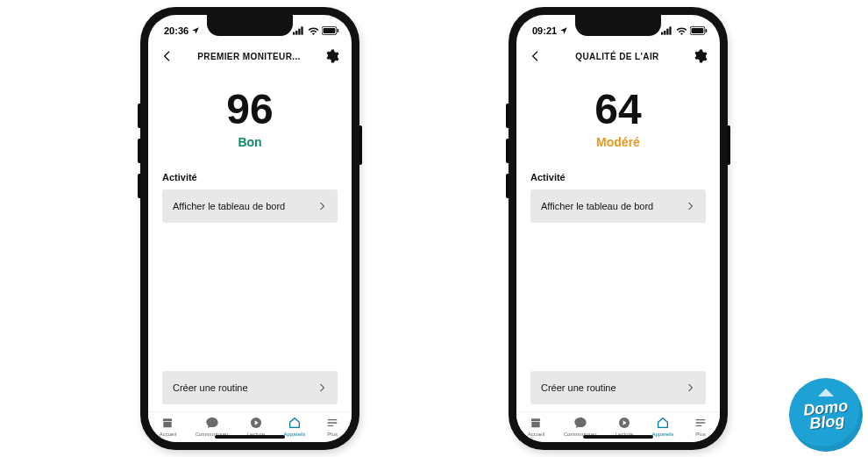  What do you see at coordinates (250, 109) in the screenshot?
I see `air-quality-score: 96` at bounding box center [250, 109].